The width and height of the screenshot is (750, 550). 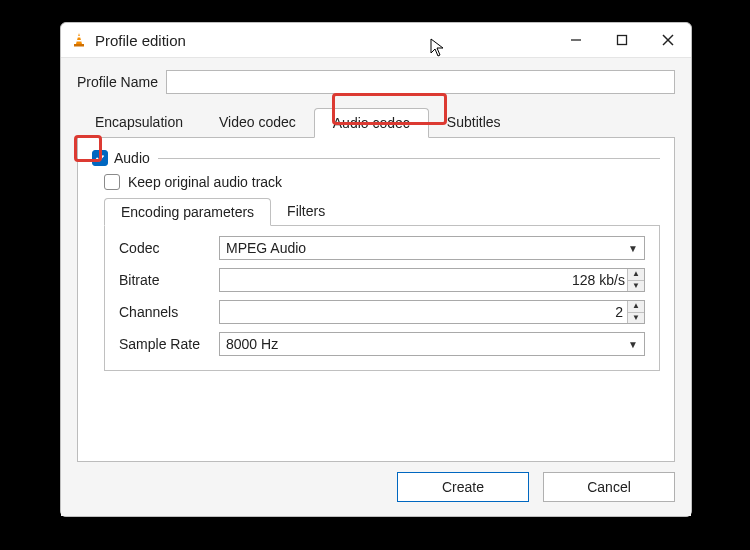 What do you see at coordinates (169, 312) in the screenshot?
I see `channels-label: Channels` at bounding box center [169, 312].